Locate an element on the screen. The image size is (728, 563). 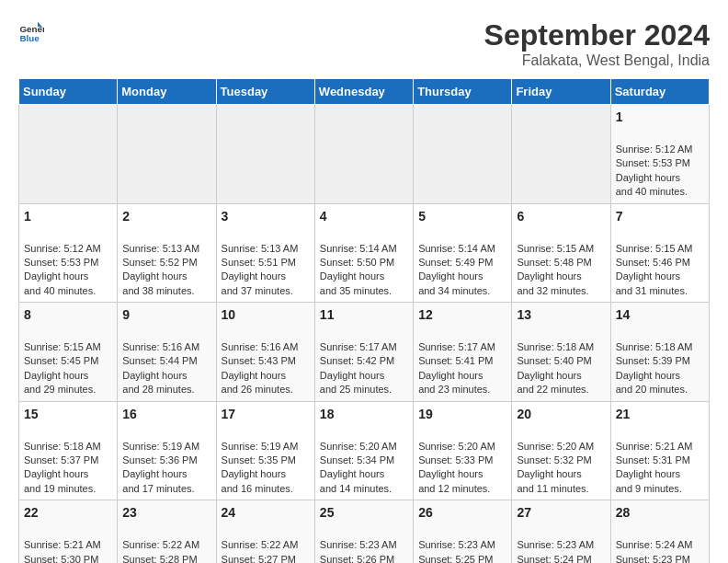
sunset-text: Sunset: 5:34 PM is located at coordinates (357, 460).